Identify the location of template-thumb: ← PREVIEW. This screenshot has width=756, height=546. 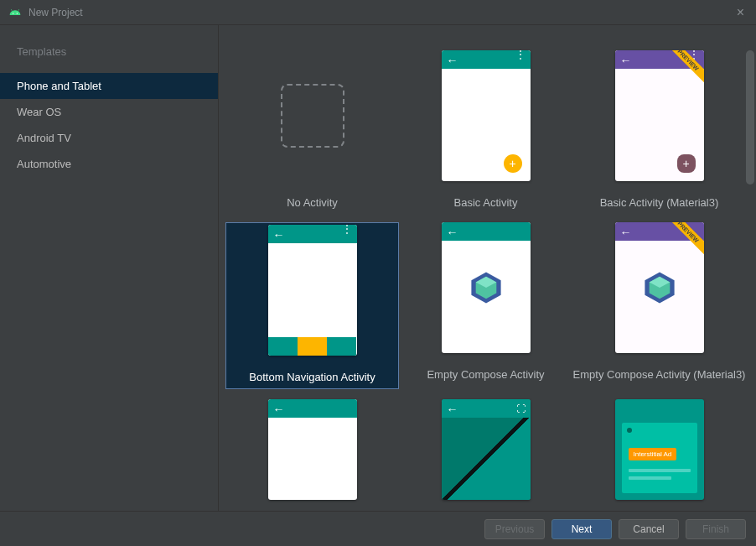
(660, 288).